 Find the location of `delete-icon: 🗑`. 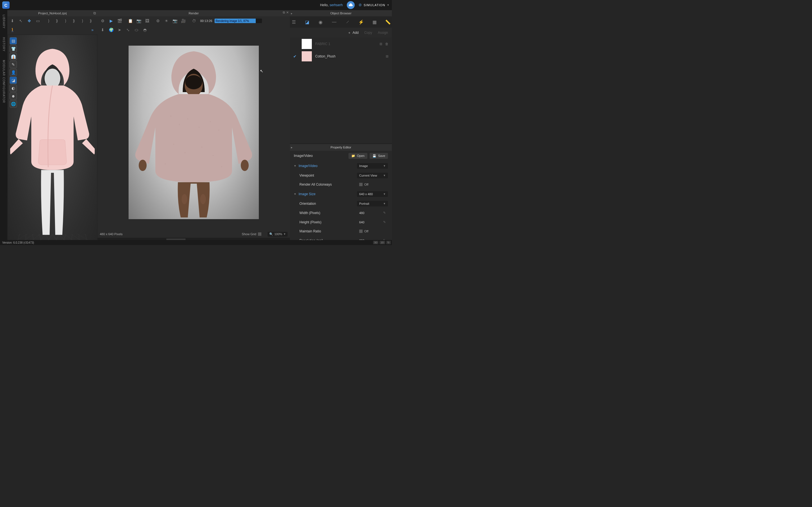

delete-icon: 🗑 is located at coordinates (387, 44).